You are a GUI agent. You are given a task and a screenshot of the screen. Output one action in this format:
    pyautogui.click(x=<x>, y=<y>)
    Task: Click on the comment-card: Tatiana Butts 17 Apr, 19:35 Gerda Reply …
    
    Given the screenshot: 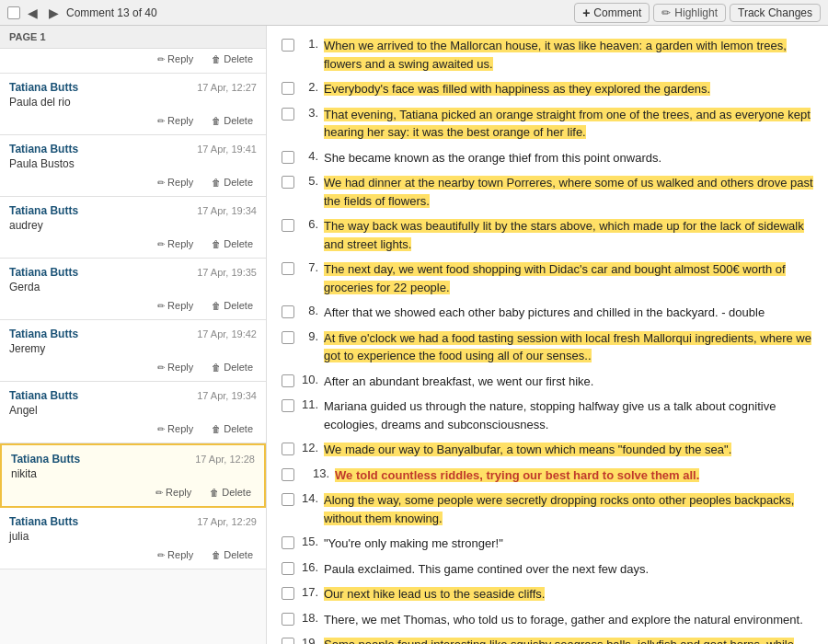 What is the action you would take?
    pyautogui.click(x=132, y=289)
    